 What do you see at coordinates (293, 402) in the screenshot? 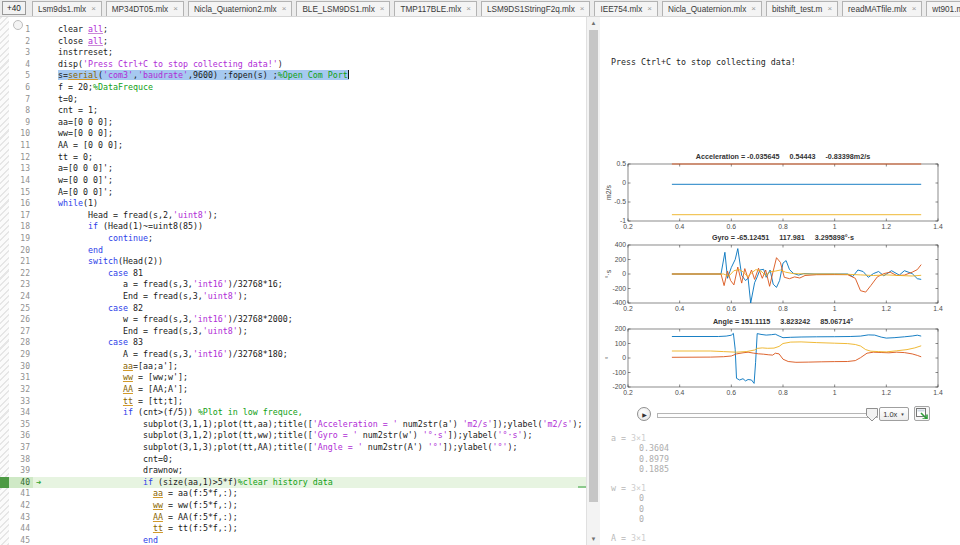
I see `code-line-33: 33 tt = [tt;t];` at bounding box center [293, 402].